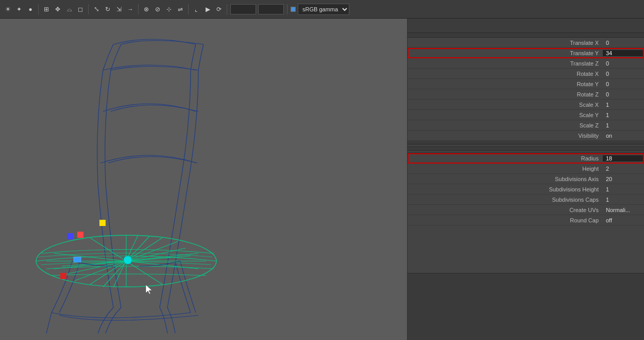  What do you see at coordinates (526, 26) in the screenshot?
I see `channel-header` at bounding box center [526, 26].